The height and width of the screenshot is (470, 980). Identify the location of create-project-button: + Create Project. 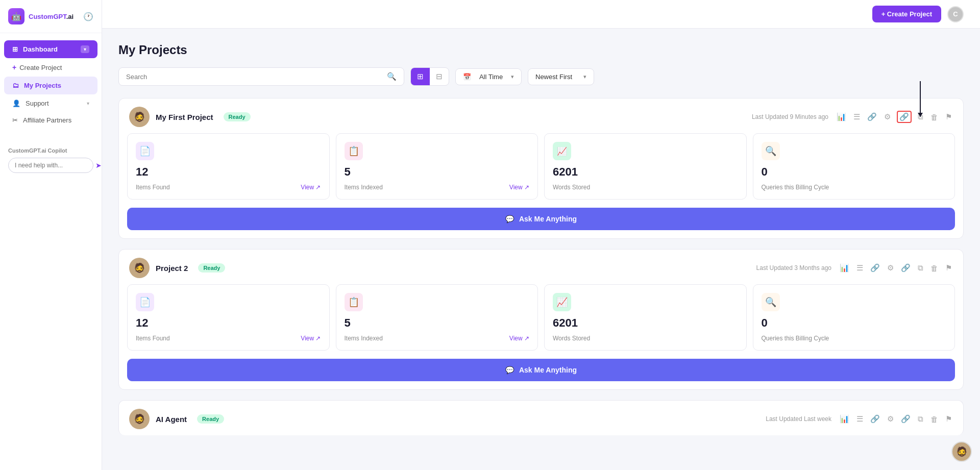
(906, 14).